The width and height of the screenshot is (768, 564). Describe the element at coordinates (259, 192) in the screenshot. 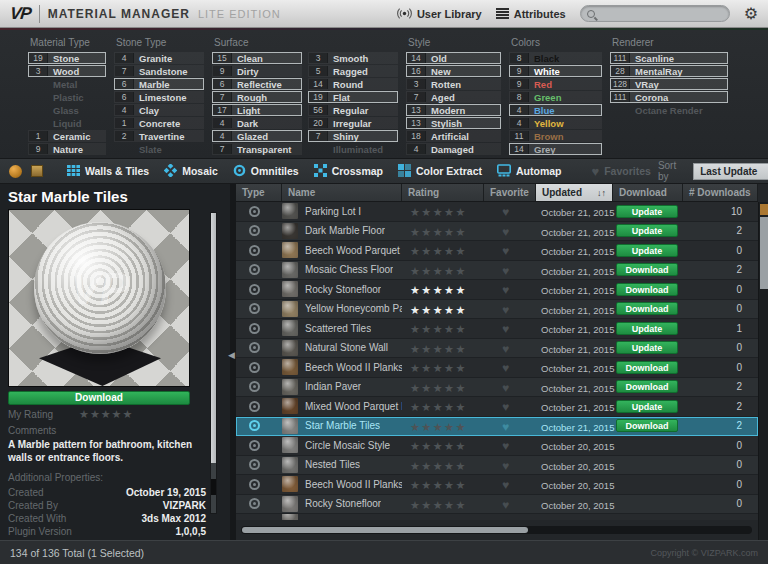

I see `column-header-type: Type` at that location.